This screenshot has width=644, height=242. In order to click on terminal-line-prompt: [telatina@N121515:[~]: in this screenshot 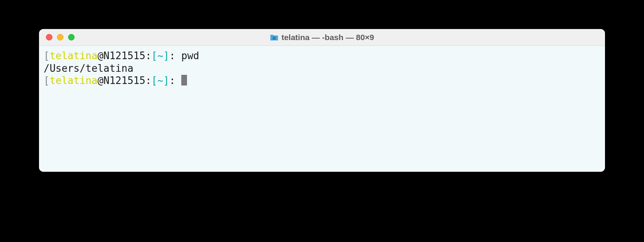, I will do `click(322, 81)`.